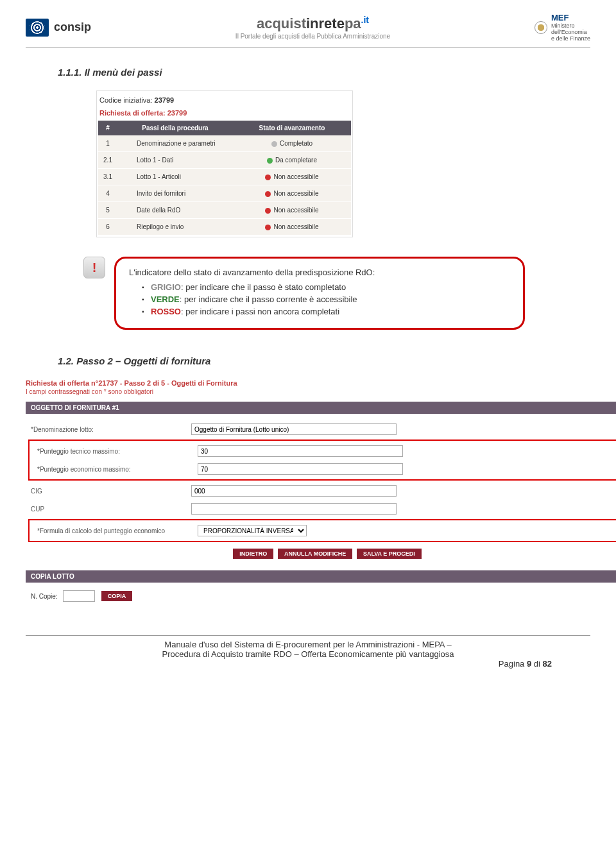 This screenshot has height=845, width=616. I want to click on portal-name: acquistinretepa.it, so click(313, 23).